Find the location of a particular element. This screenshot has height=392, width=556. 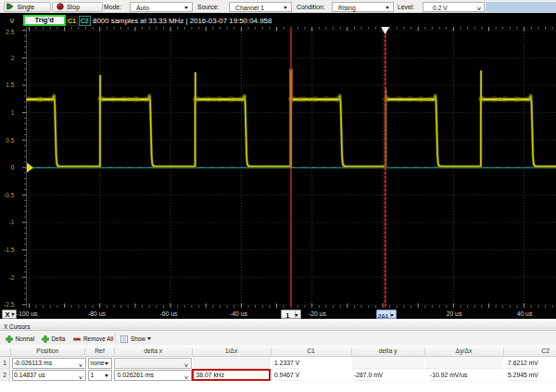

svg-text: 1 is located at coordinates (13, 113).